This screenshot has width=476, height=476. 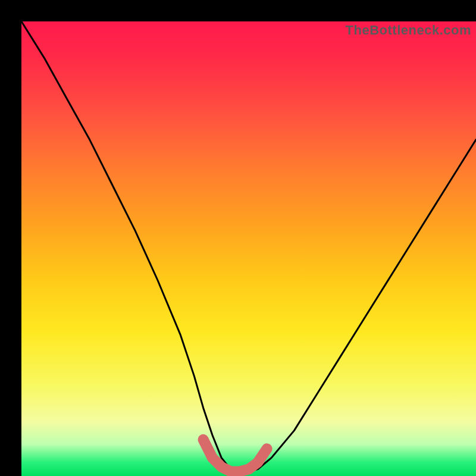 I want to click on flat-bottom-highlight-path, so click(x=236, y=456).